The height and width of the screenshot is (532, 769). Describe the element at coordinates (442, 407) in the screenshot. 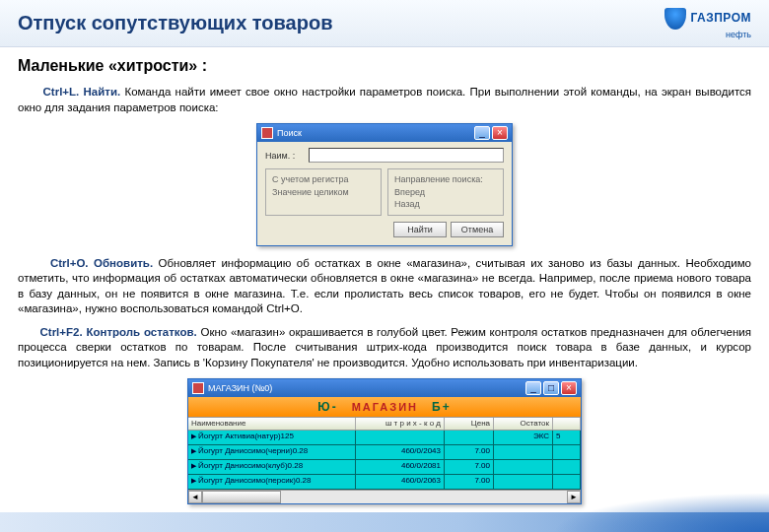

I see `nav-next: Б+` at that location.